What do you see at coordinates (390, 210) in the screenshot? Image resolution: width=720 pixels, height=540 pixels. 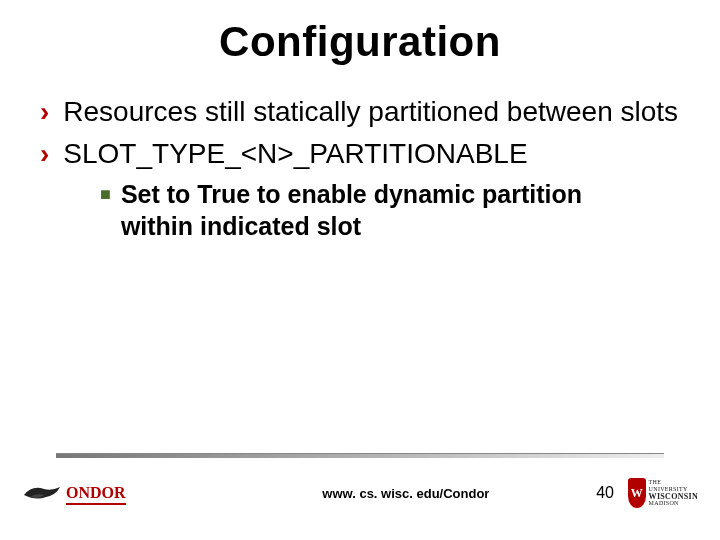 I see `sub-bullet-text: Set to True to enable dynamic partition …` at bounding box center [390, 210].